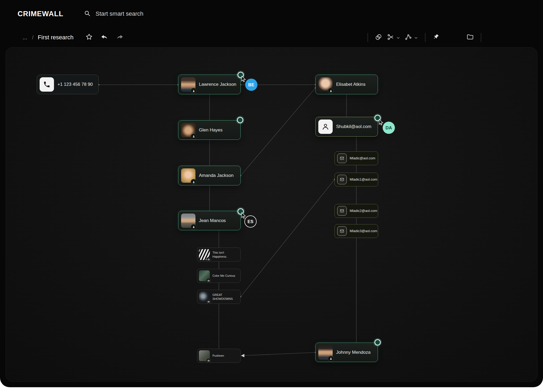 The image size is (543, 392). I want to click on page-title: First research, so click(56, 37).